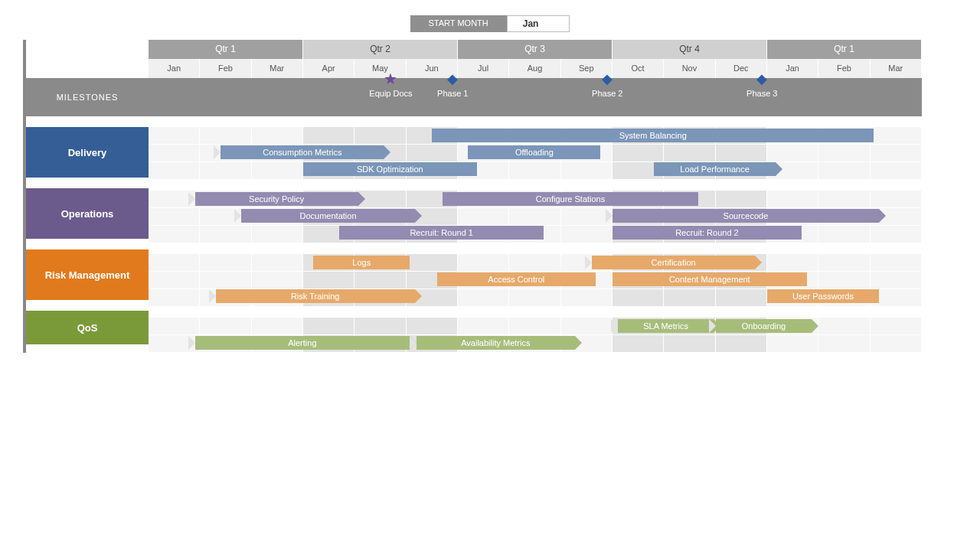 The width and height of the screenshot is (980, 551). I want to click on task-bar: Content Management, so click(710, 279).